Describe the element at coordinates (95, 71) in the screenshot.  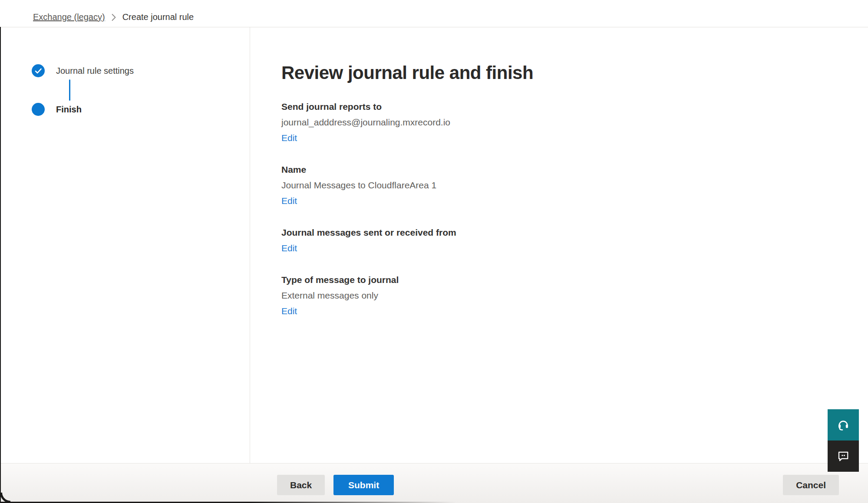
I see `wizard-step-label: Journal rule settings` at that location.